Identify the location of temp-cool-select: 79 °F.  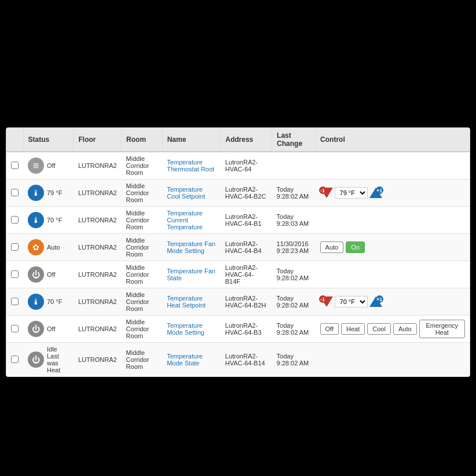
(351, 193).